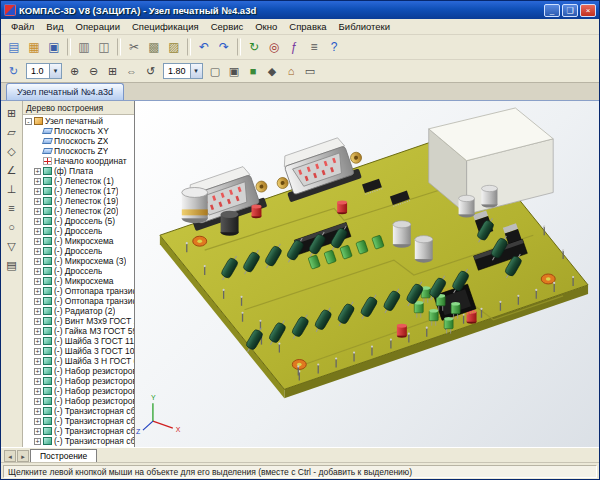  What do you see at coordinates (104, 47) in the screenshot?
I see `print-preview-button: ◫` at bounding box center [104, 47].